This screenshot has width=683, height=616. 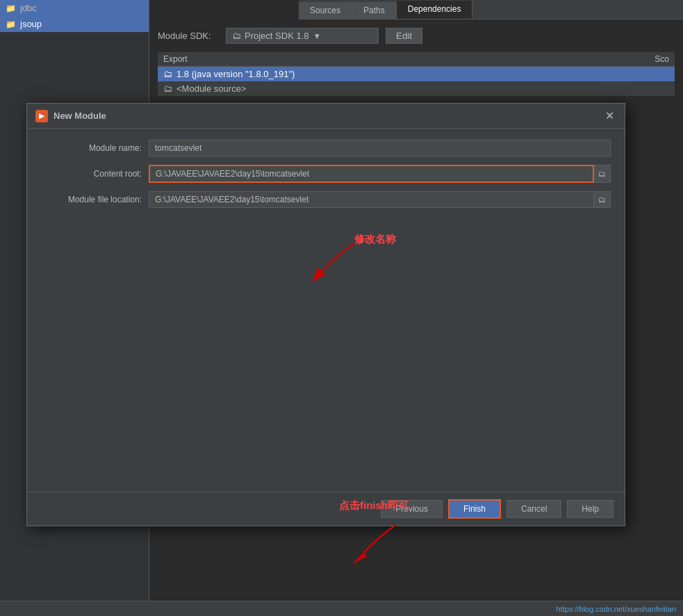 I want to click on dep-panel: Module SDK: 🗂 Project SDK 1.8 ▾ Edit Exp…, so click(x=416, y=62).